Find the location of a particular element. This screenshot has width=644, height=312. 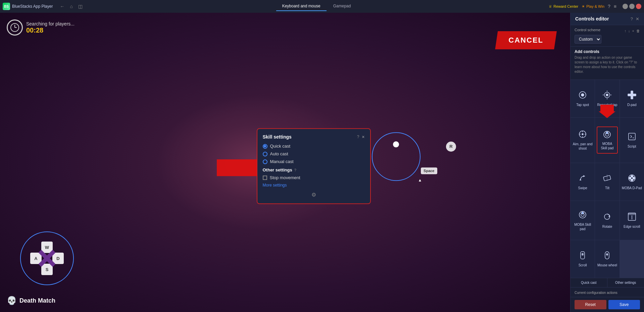

nav-back-icon: ← is located at coordinates (62, 6).